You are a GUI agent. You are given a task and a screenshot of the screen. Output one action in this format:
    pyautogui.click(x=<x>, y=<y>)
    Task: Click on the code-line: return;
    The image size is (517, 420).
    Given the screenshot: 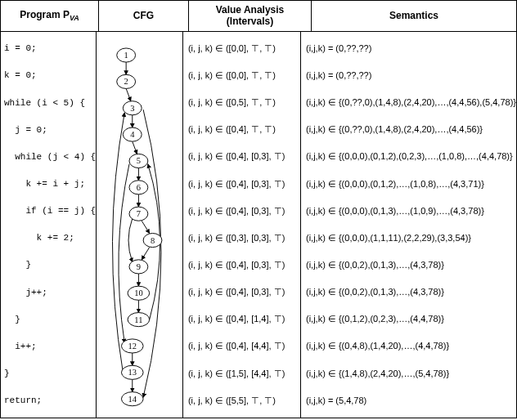 What is the action you would take?
    pyautogui.click(x=48, y=400)
    